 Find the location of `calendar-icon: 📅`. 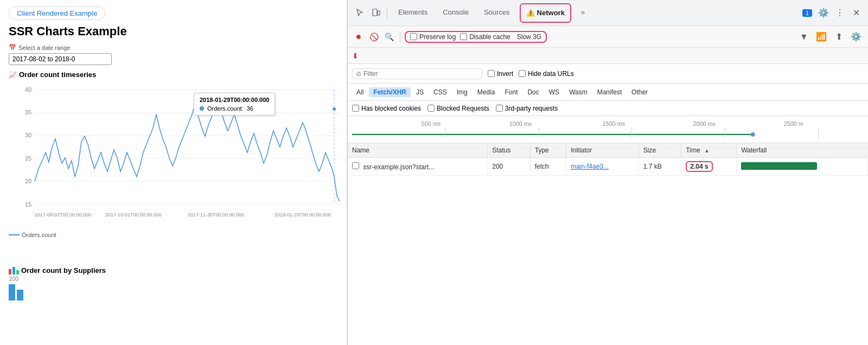

calendar-icon: 📅 is located at coordinates (12, 48).